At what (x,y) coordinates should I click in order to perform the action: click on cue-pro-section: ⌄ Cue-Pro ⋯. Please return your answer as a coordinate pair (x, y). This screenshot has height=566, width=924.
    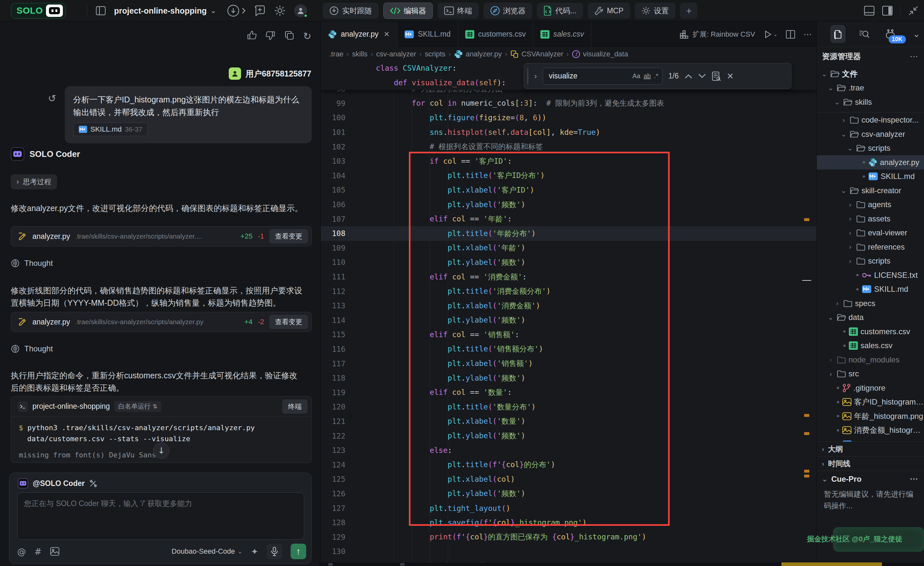
    Looking at the image, I should click on (870, 479).